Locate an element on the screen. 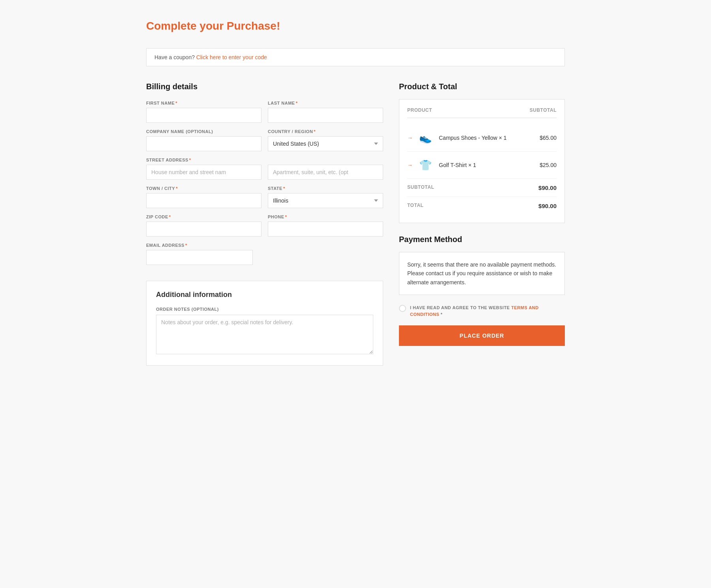 Image resolution: width=711 pixels, height=588 pixels. order-subtotal-row: SUBTOTAL $90.00 is located at coordinates (482, 188).